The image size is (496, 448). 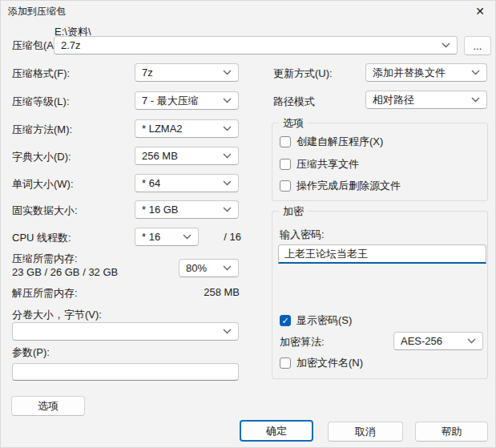 What do you see at coordinates (160, 210) in the screenshot?
I see `solid-block-size-value: * 16 GB` at bounding box center [160, 210].